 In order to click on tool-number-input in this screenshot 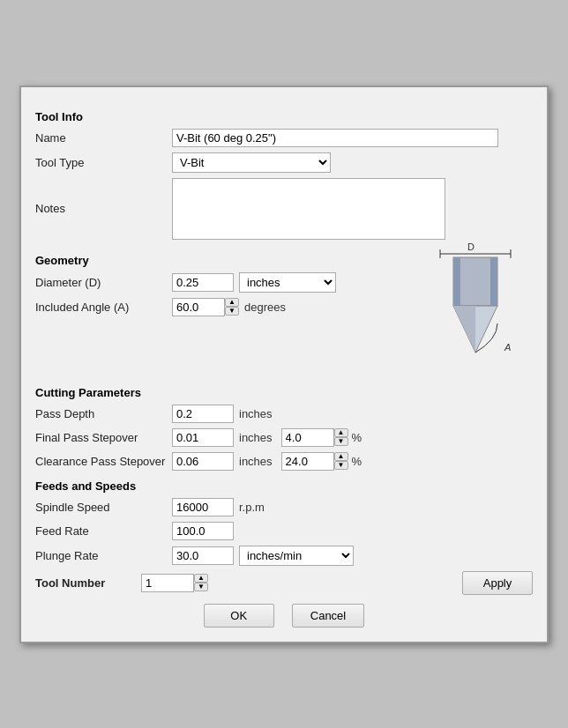, I will do `click(168, 583)`.